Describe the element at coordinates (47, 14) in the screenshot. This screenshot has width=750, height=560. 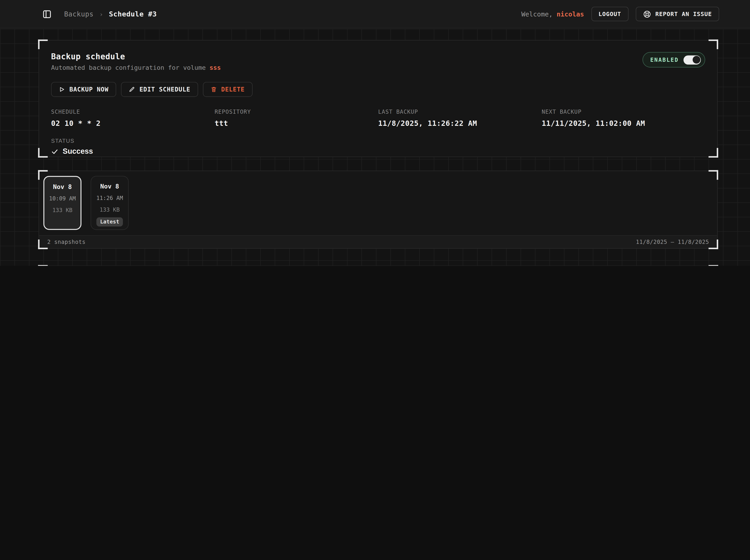
I see `sidebar-toggle-button` at that location.